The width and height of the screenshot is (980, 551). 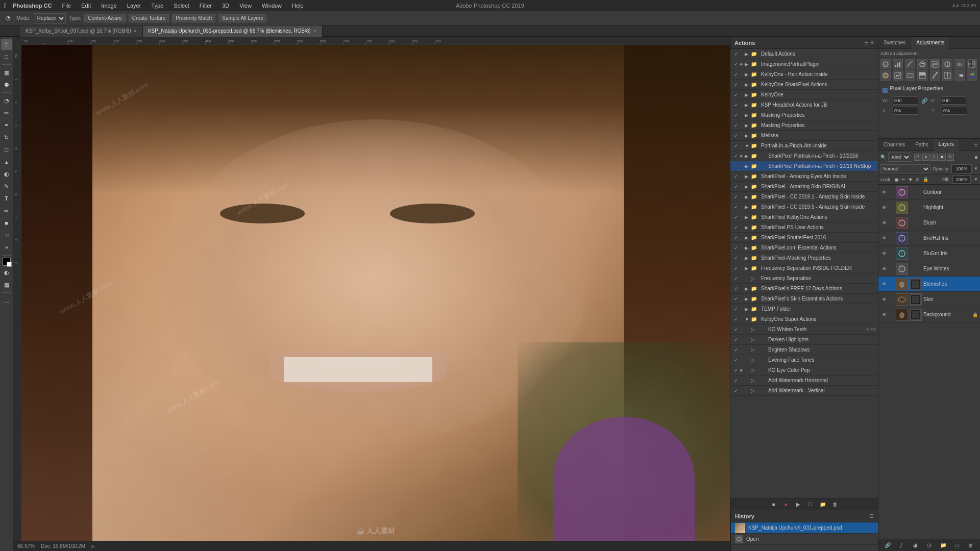 What do you see at coordinates (736, 126) in the screenshot?
I see `action-check-8: ✓` at bounding box center [736, 126].